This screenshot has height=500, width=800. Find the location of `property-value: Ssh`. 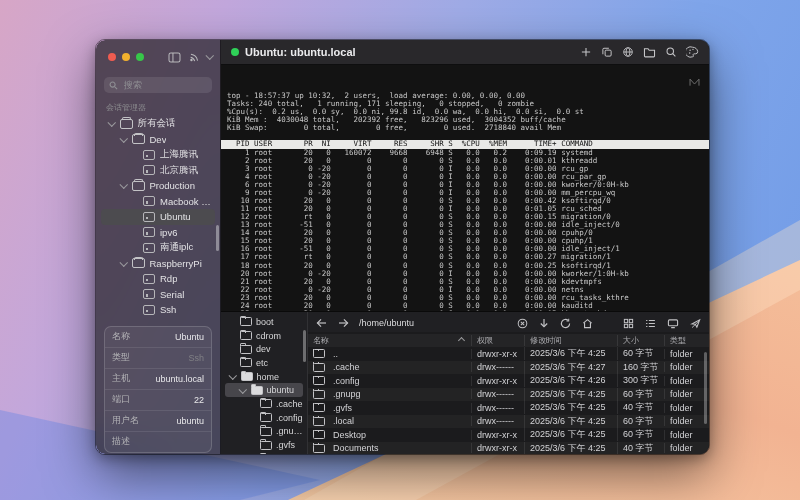

property-value: Ssh is located at coordinates (196, 358).